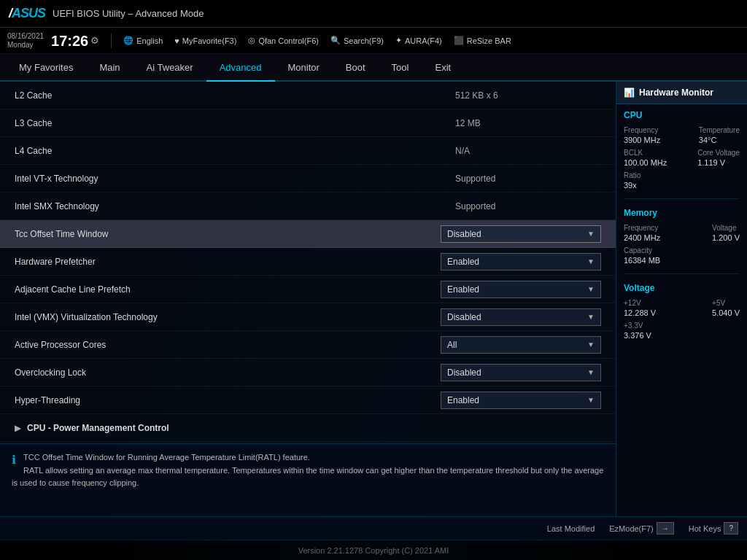 The image size is (747, 560). Describe the element at coordinates (681, 299) in the screenshot. I see `hardware-monitor-panel: 📊 Hardware Monitor CPU Frequency 3900 MH…` at that location.